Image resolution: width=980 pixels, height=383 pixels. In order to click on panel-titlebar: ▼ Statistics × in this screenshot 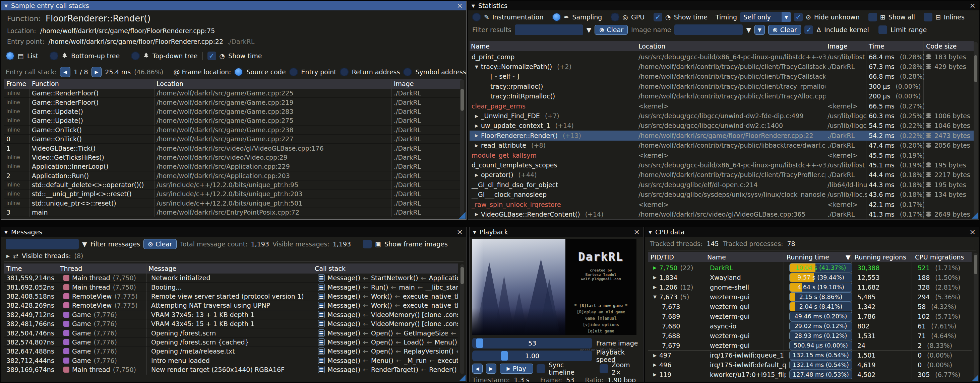, I will do `click(724, 6)`.